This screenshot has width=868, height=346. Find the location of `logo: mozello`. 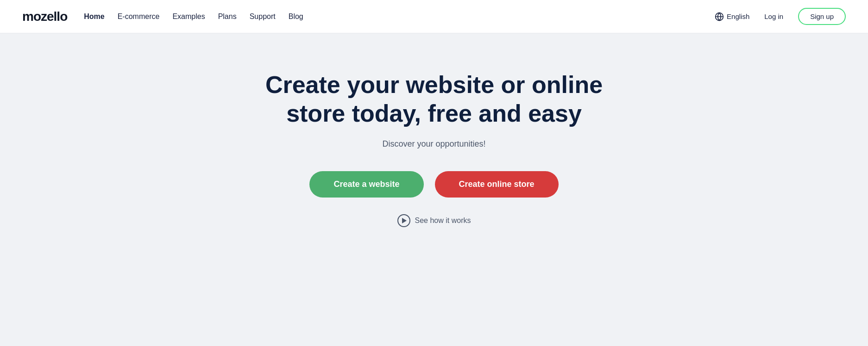

logo: mozello is located at coordinates (44, 17).